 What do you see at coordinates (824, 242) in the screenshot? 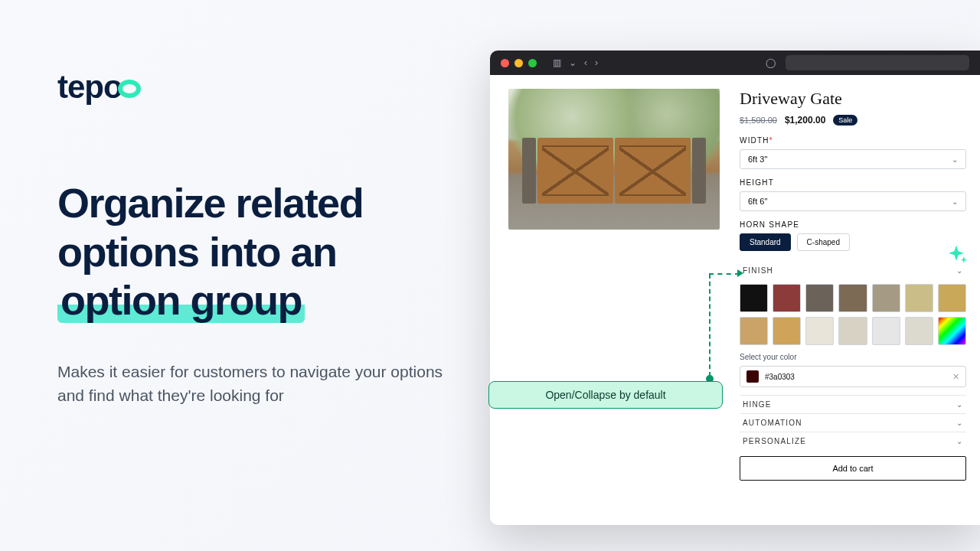
I see `horn-shape-cshaped: C-shaped` at bounding box center [824, 242].